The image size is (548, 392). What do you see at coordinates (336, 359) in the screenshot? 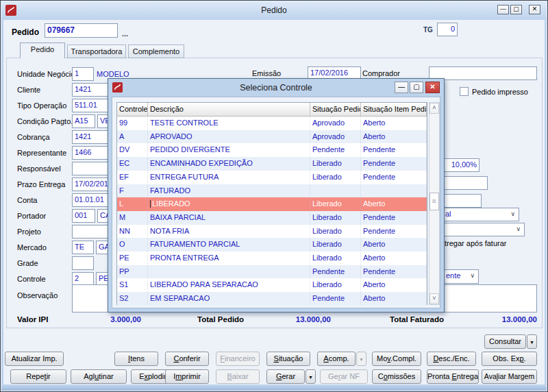
I see `acomp-button: Acomp.` at bounding box center [336, 359].